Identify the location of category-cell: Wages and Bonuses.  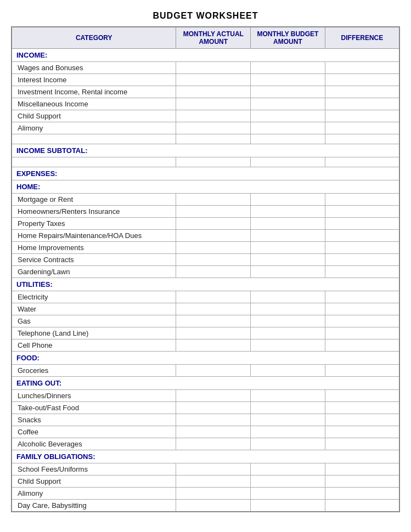
(94, 68).